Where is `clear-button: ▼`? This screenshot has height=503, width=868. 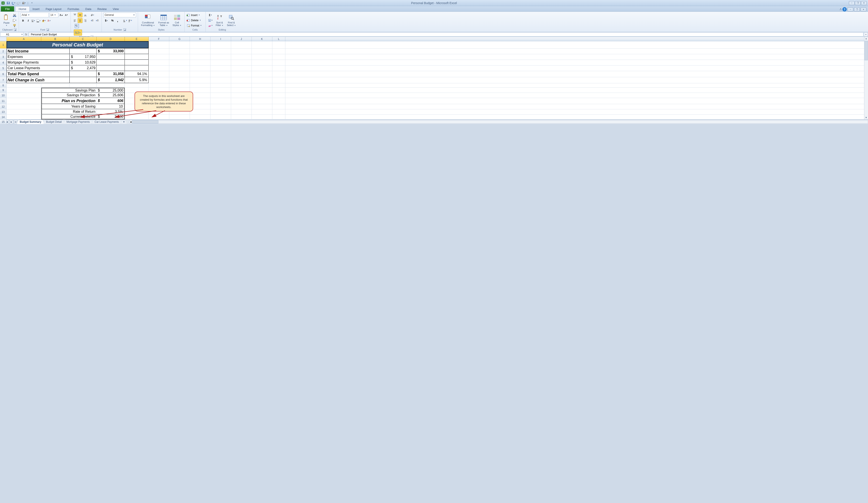
clear-button: ▼ is located at coordinates (210, 25).